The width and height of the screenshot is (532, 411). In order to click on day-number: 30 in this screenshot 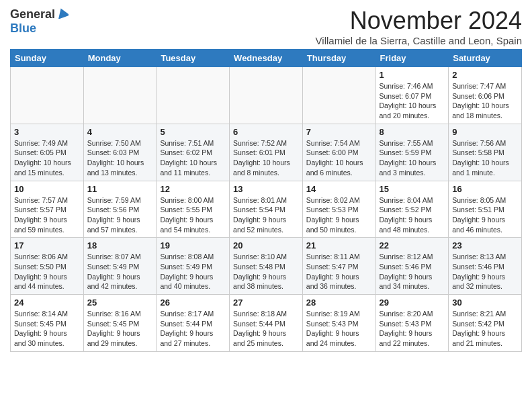, I will do `click(485, 302)`.